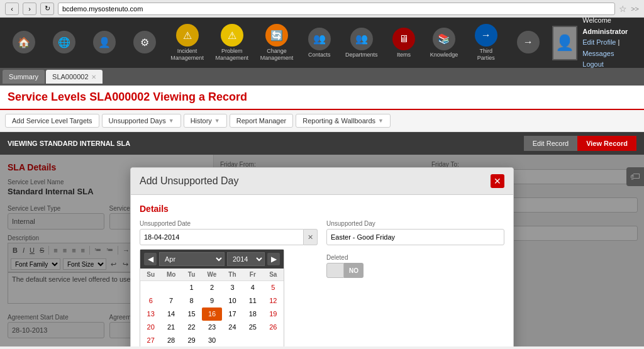 The image size is (644, 349). I want to click on calendar-day: 2, so click(212, 288).